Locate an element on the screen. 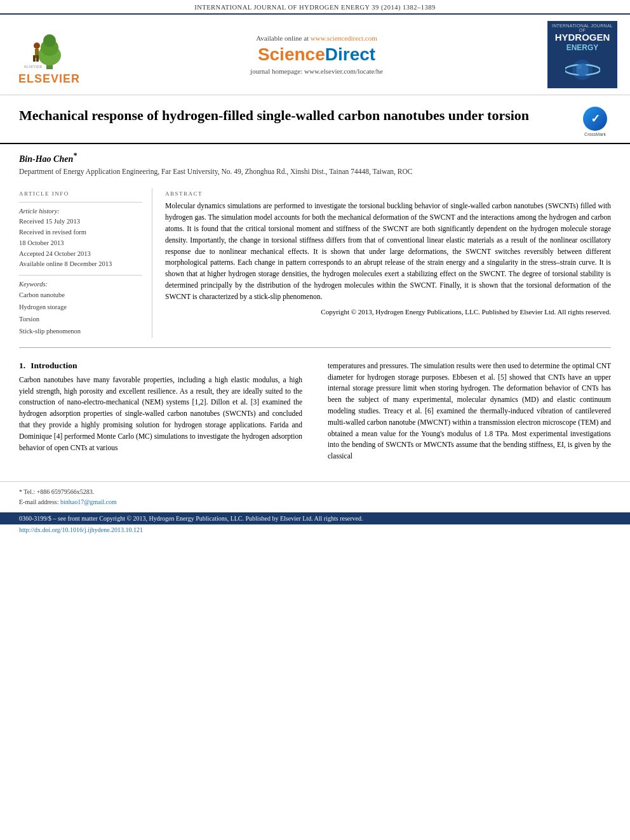 The image size is (630, 840). section-number: 1. is located at coordinates (22, 366).